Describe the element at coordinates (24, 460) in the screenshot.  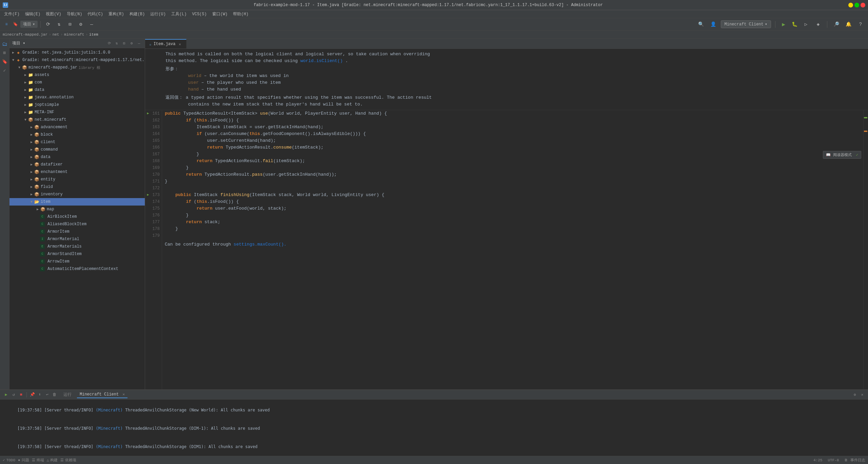
I see `status-problems: ● 问题` at that location.